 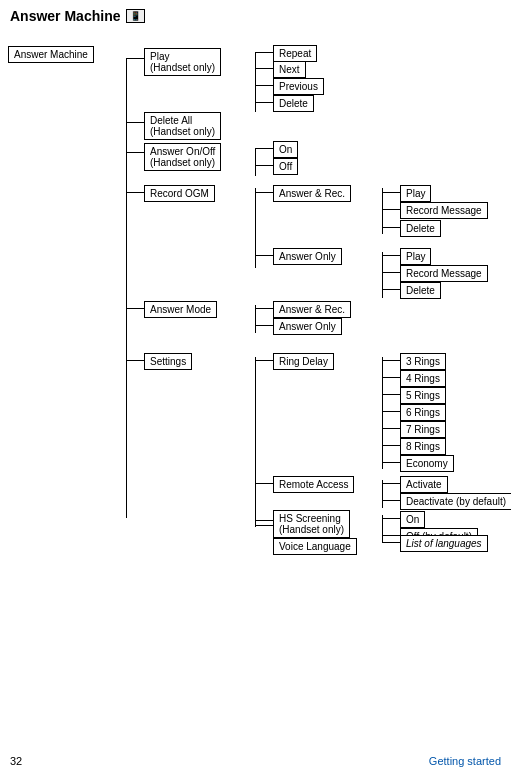 I want to click on device-icon: 📱, so click(x=136, y=16).